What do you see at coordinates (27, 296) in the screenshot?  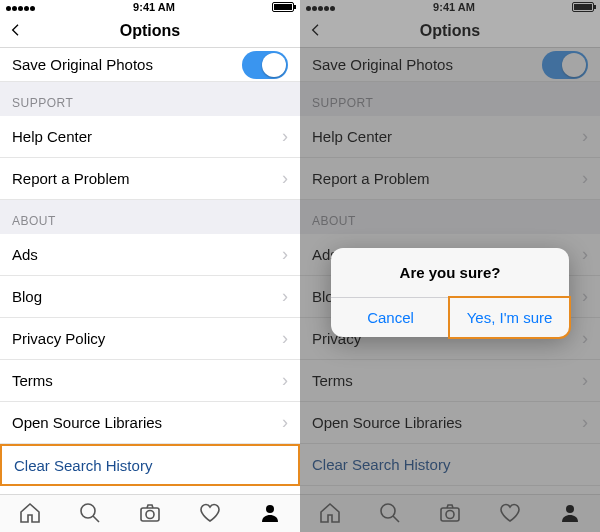 I see `row-label: Blog` at bounding box center [27, 296].